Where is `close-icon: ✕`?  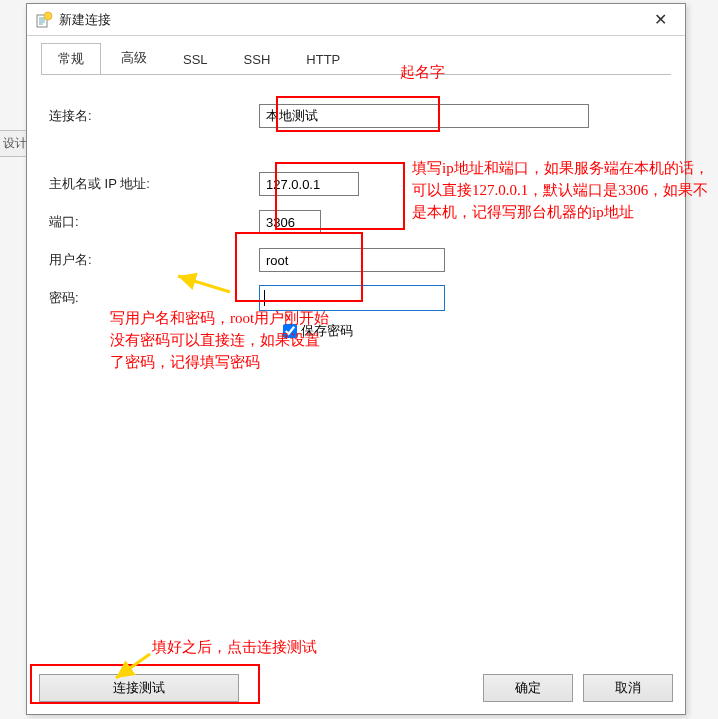 close-icon: ✕ is located at coordinates (660, 20).